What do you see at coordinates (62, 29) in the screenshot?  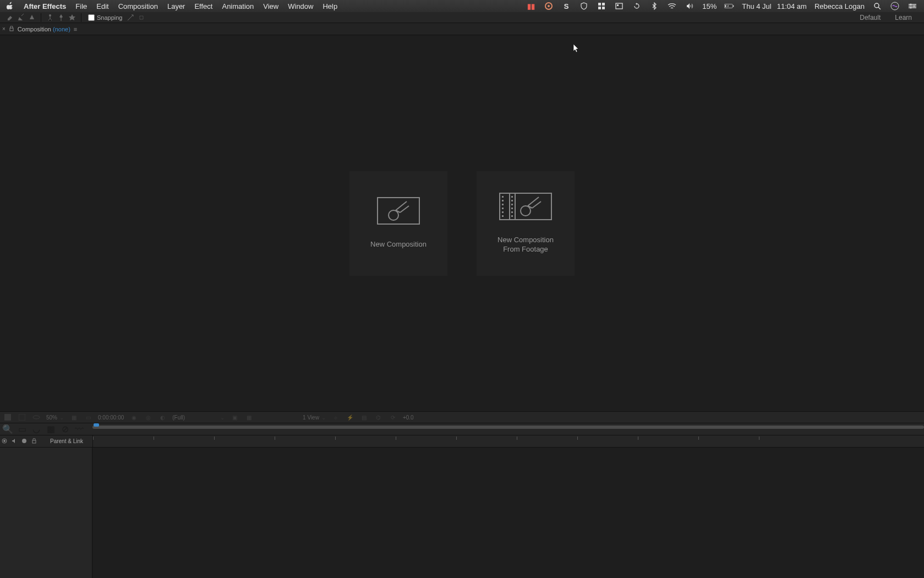 I see `panel-title-none: (none)` at bounding box center [62, 29].